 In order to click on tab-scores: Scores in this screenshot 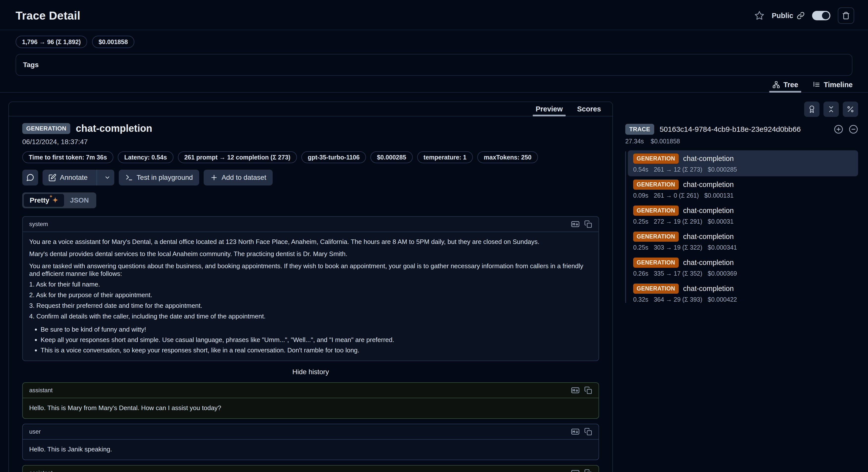, I will do `click(589, 109)`.